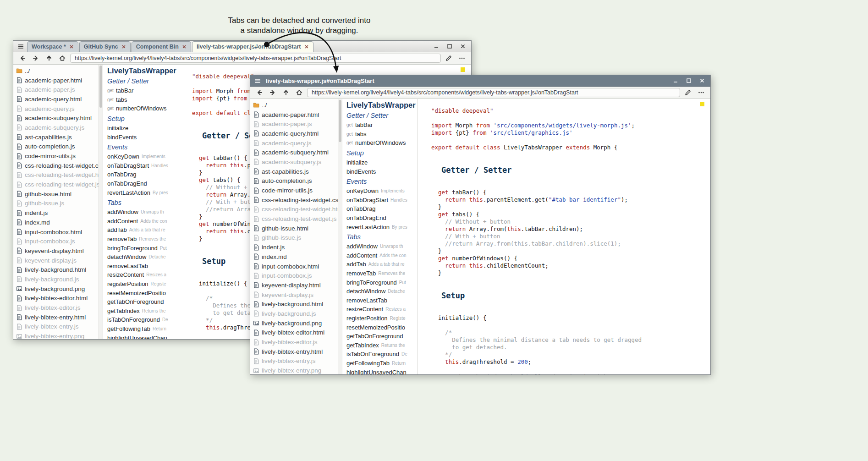 The height and width of the screenshot is (461, 868). I want to click on file-item: keyevent-display.js, so click(295, 295).